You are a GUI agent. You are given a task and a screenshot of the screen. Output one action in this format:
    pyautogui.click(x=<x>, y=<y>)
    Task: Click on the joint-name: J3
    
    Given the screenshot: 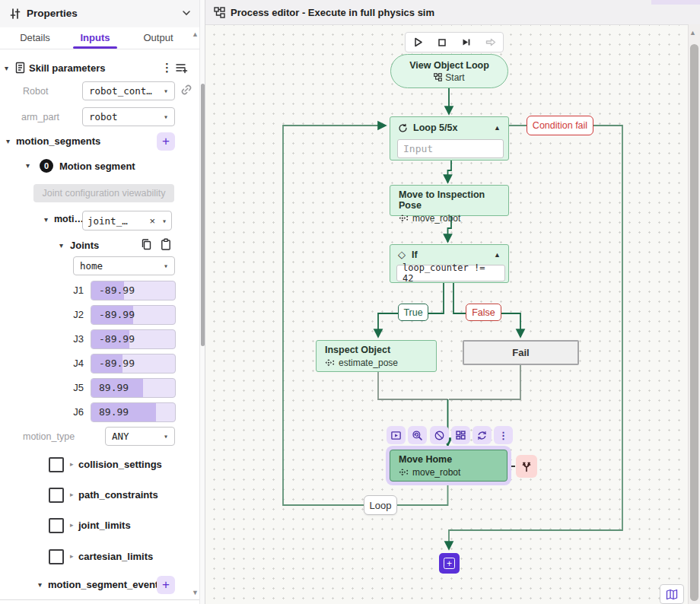 What is the action you would take?
    pyautogui.click(x=75, y=339)
    